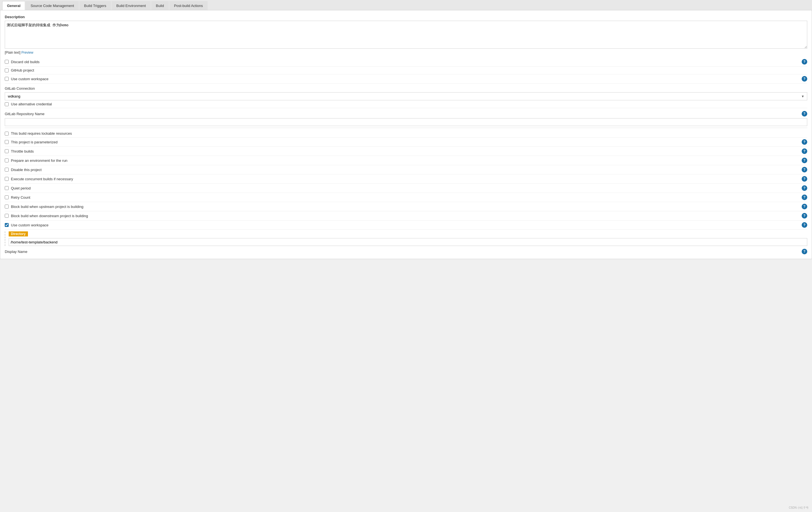 The image size is (812, 512). Describe the element at coordinates (406, 151) in the screenshot. I see `checkbox-row-throttle-builds: Throttle builds?` at that location.